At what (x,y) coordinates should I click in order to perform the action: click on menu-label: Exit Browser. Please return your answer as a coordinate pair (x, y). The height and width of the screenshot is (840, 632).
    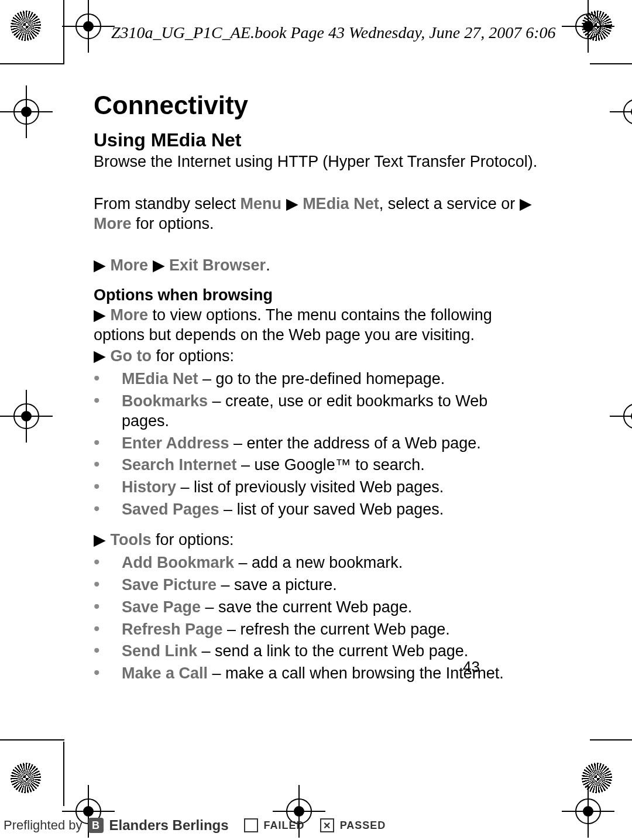
    Looking at the image, I should click on (218, 265).